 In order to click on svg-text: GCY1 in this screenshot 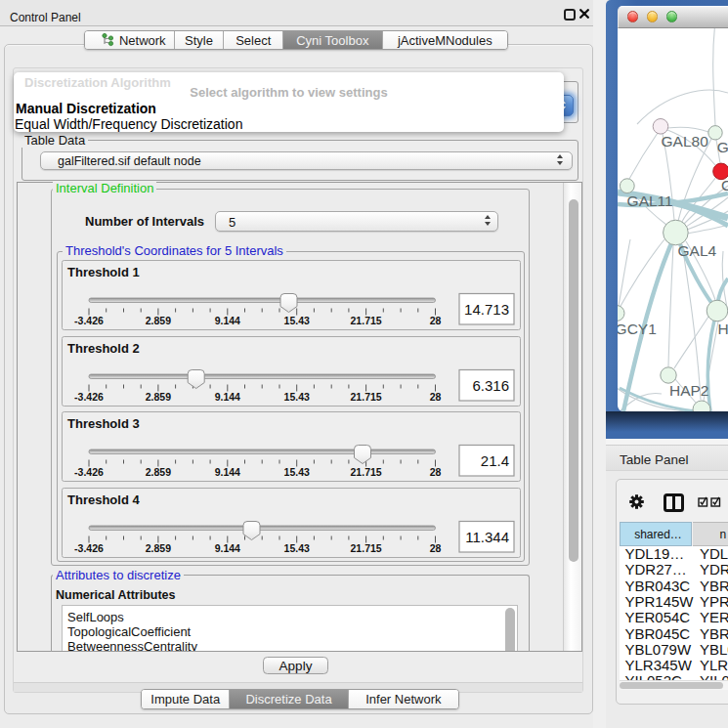, I will do `click(637, 328)`.